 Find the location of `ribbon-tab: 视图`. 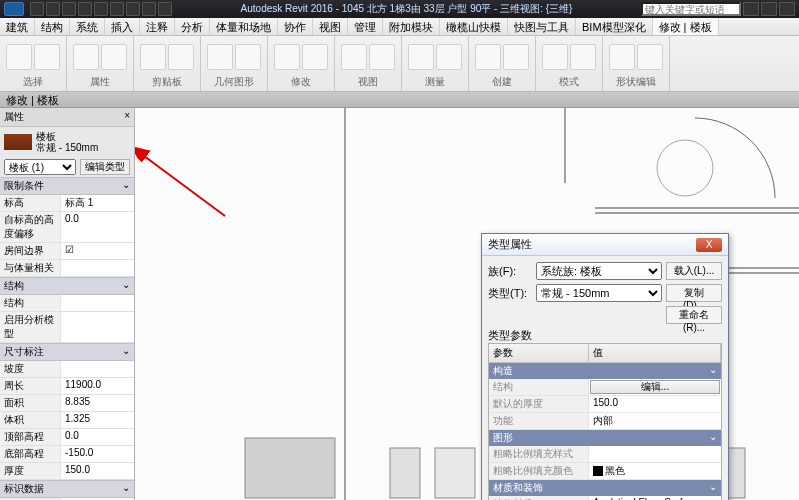

ribbon-tab: 视图 is located at coordinates (330, 26).